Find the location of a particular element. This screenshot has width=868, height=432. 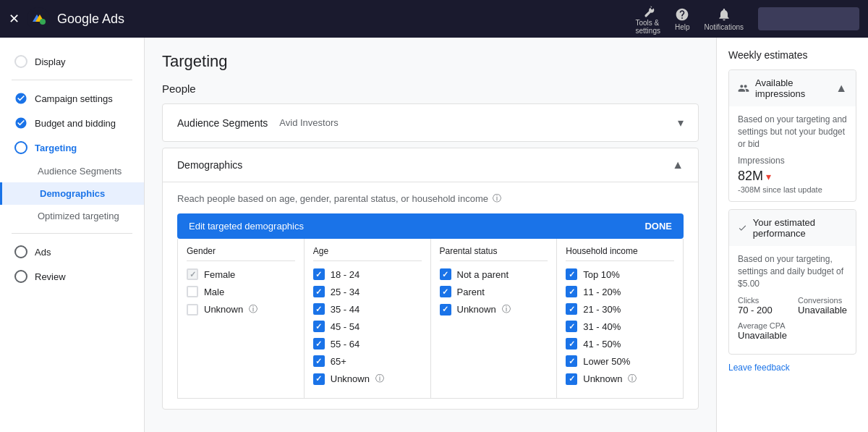

parental-status-column: Parental status Not a parent Parent is located at coordinates (495, 318).